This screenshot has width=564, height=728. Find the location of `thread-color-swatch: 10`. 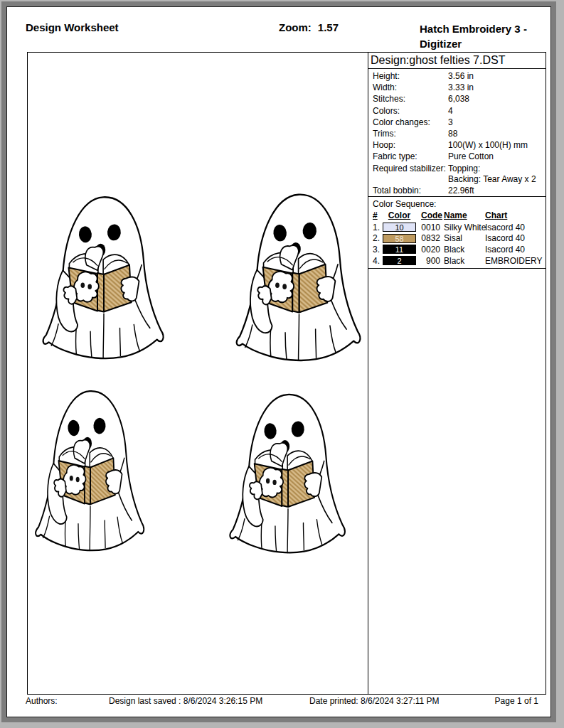

thread-color-swatch: 10 is located at coordinates (400, 228).